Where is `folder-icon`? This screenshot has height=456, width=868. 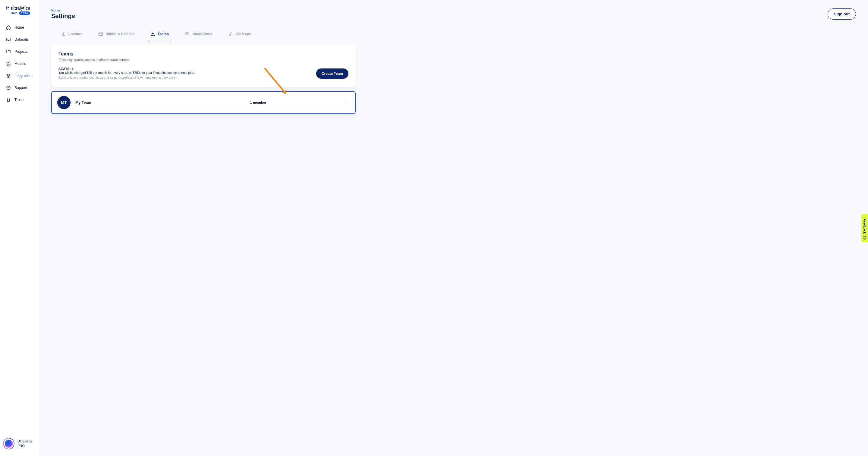
folder-icon is located at coordinates (8, 52).